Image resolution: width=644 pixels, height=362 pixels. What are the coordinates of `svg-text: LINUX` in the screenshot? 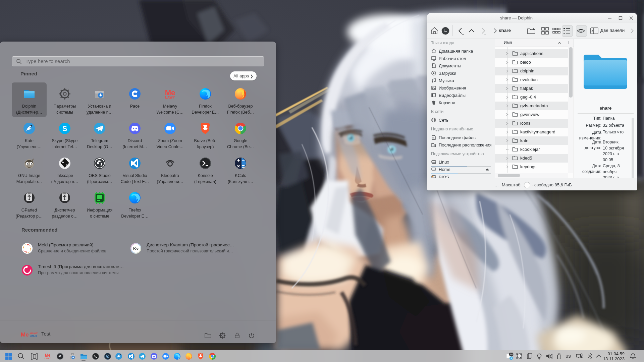 It's located at (34, 336).